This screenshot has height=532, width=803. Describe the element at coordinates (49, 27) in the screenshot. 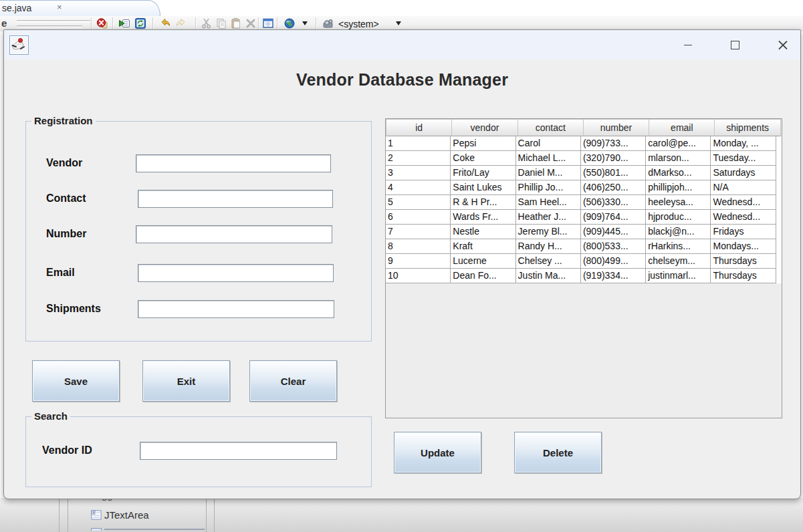

I see `coolbar-handle` at that location.